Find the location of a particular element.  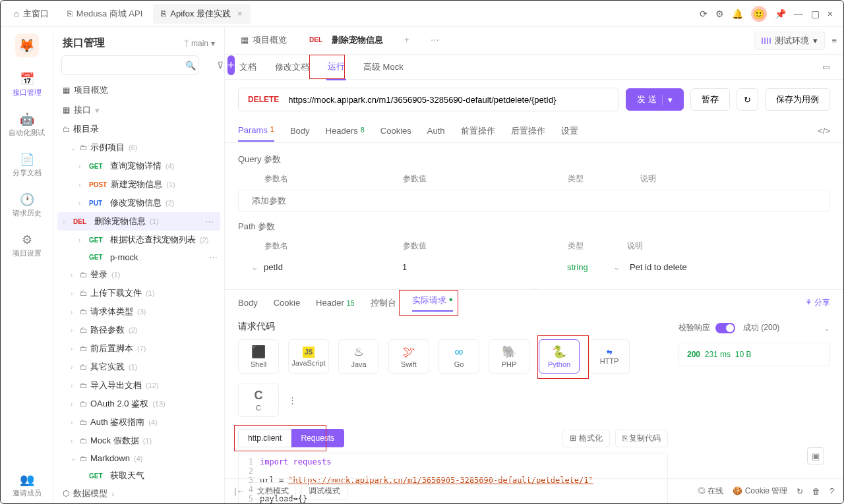

folder-body: ›🗀请求体类型(3) is located at coordinates (138, 312).